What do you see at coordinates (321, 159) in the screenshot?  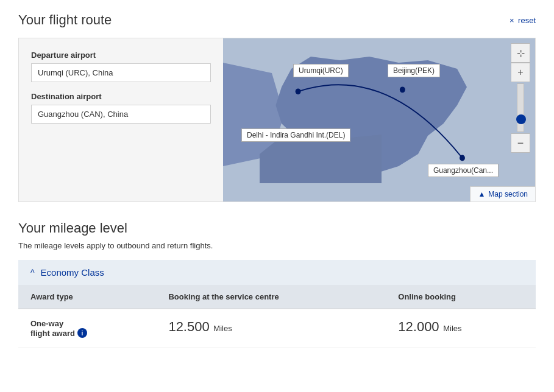 I see `map-land-bottom` at bounding box center [321, 159].